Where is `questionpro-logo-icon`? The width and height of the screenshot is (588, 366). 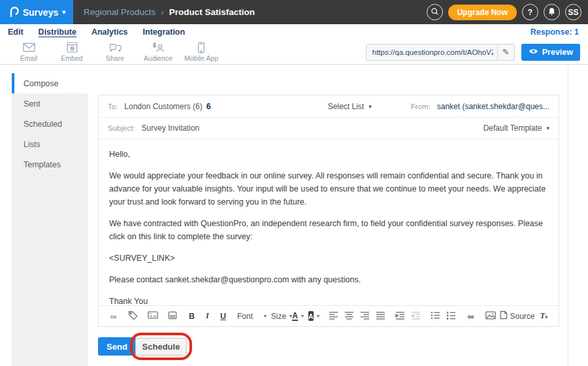
questionpro-logo-icon is located at coordinates (13, 12).